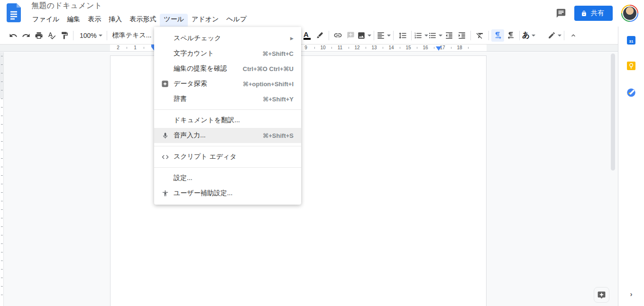  I want to click on hide-menus-button, so click(573, 36).